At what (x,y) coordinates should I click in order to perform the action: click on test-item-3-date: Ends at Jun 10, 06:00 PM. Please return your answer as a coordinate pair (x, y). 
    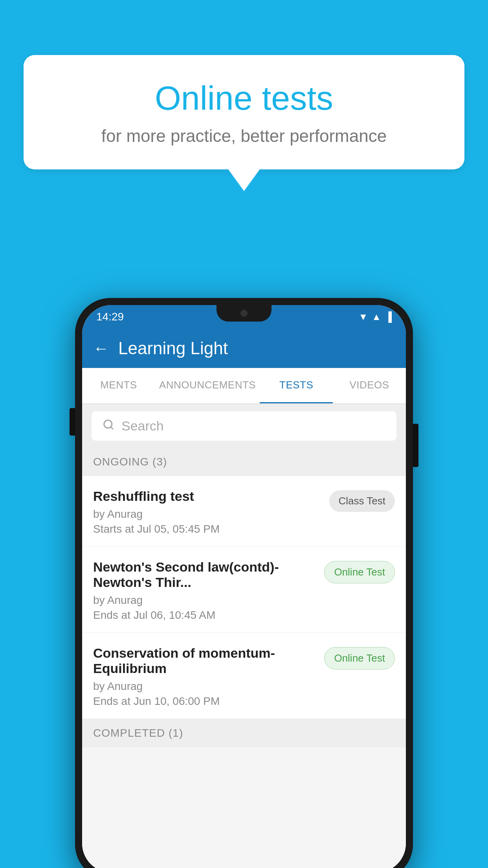
    Looking at the image, I should click on (205, 701).